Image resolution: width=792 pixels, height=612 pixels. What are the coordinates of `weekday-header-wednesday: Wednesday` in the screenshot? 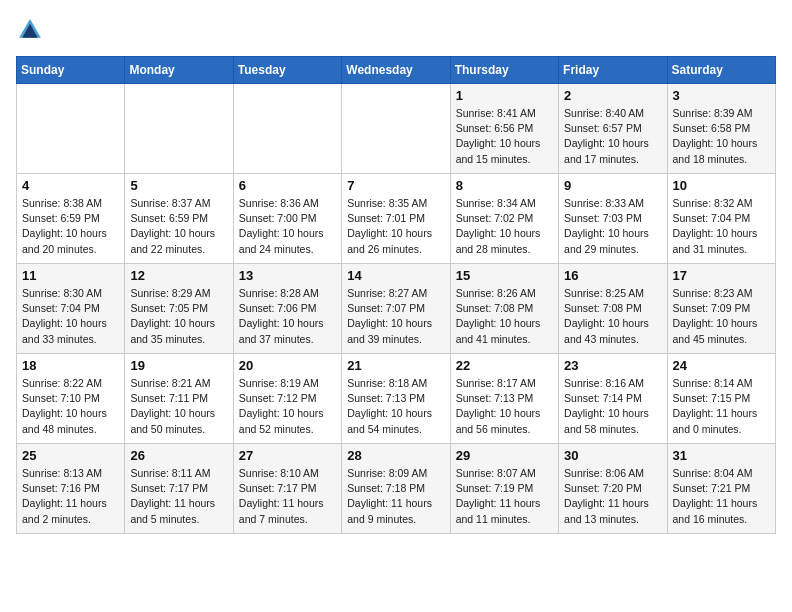 It's located at (396, 70).